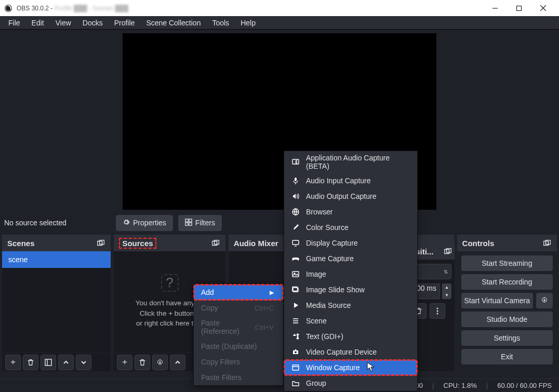 This screenshot has height=392, width=559. Describe the element at coordinates (63, 23) in the screenshot. I see `menu-view: View` at that location.